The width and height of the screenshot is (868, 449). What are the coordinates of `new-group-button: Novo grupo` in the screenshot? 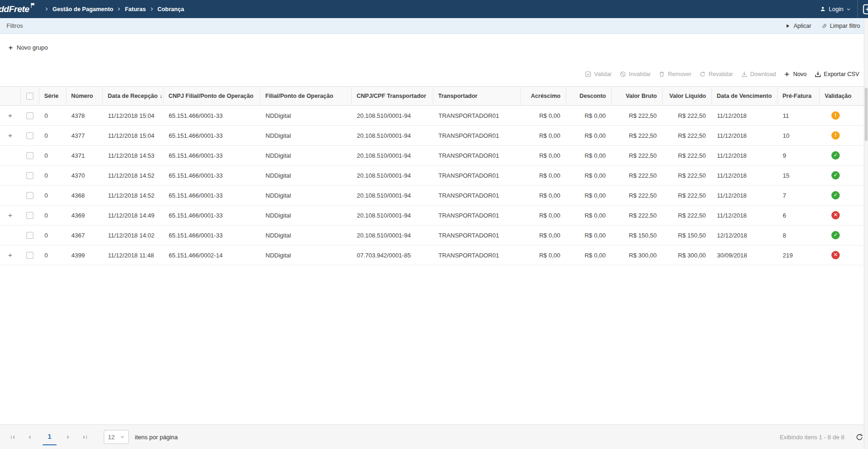 It's located at (28, 47).